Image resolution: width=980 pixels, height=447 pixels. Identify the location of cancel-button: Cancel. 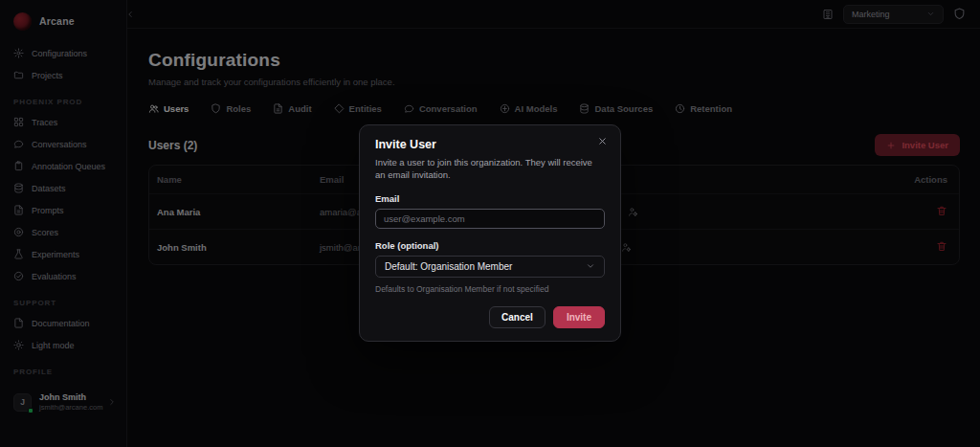
(517, 318).